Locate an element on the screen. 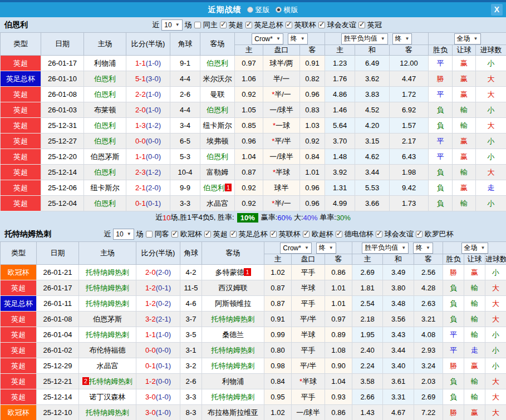  mean-away: 2.63 is located at coordinates (429, 304).